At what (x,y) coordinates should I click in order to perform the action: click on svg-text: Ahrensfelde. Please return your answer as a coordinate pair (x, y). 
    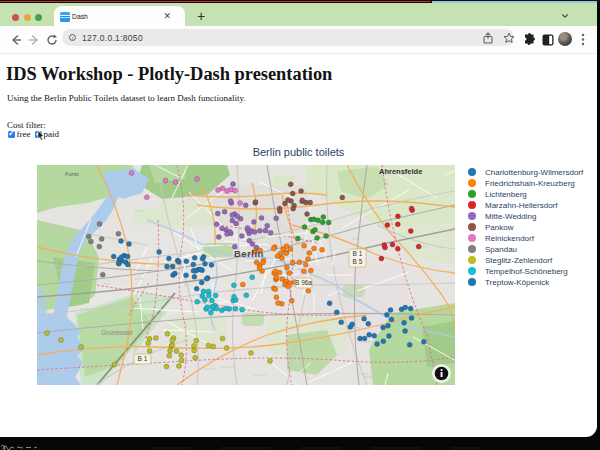
    Looking at the image, I should click on (400, 172).